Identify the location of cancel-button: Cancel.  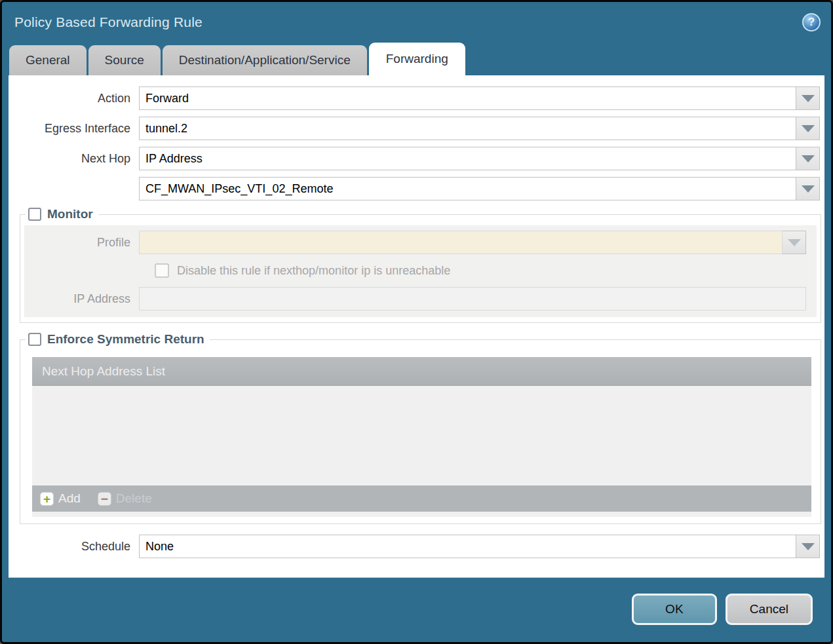
(769, 609).